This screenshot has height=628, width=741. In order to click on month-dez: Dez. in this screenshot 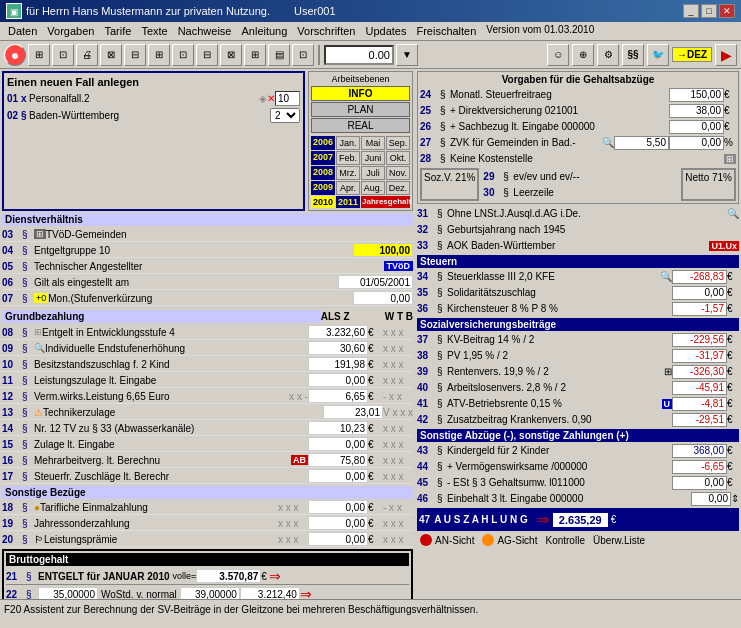, I will do `click(398, 188)`.